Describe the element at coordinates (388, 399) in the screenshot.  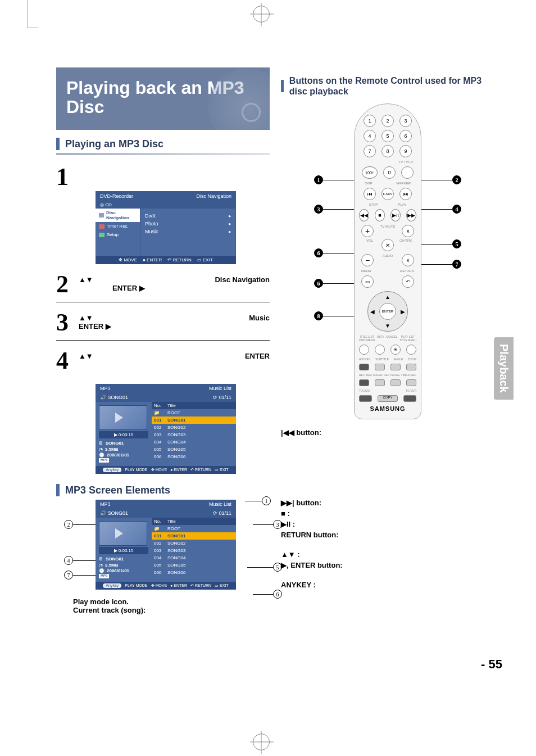
I see `remote-btn-copy: COPY` at that location.